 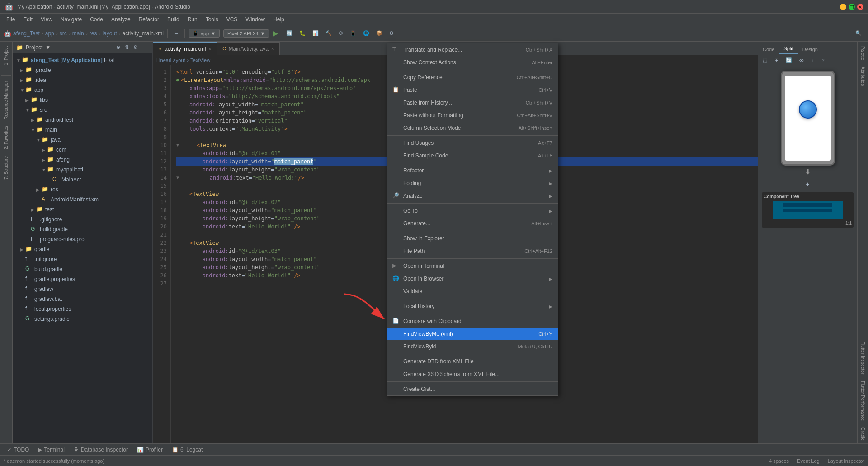 I want to click on sdk-button: 📦, so click(x=379, y=33).